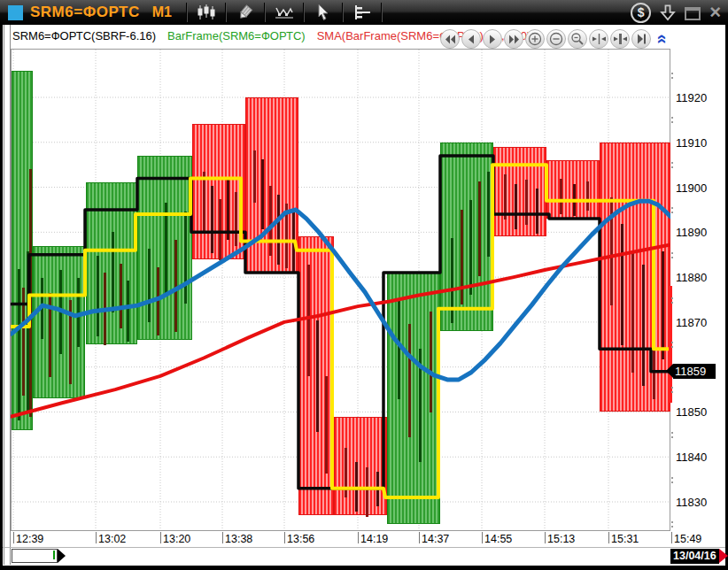 This screenshot has height=570, width=728. Describe the element at coordinates (35, 556) in the screenshot. I see `horizontal-scrollbar-thumb` at that location.